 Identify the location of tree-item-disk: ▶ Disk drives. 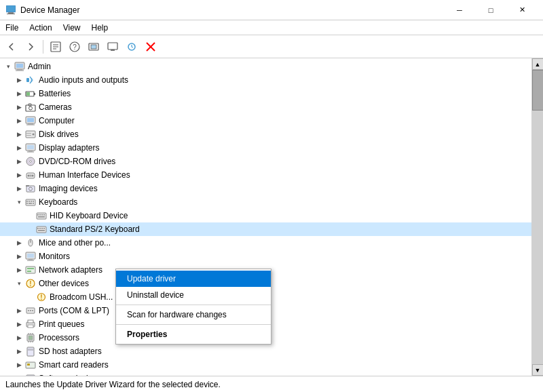
(266, 134).